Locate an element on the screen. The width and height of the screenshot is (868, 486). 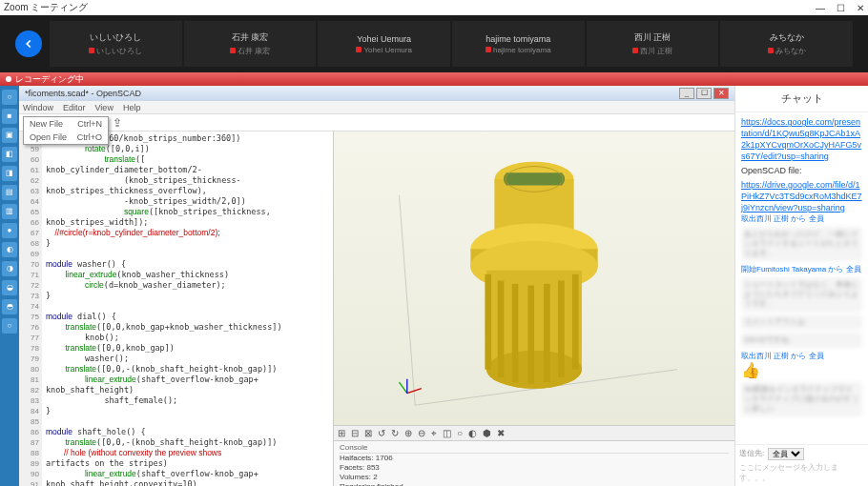
file-menu-popup: New FileCtrl+N Open FileCtrl+O is located at coordinates (66, 131).